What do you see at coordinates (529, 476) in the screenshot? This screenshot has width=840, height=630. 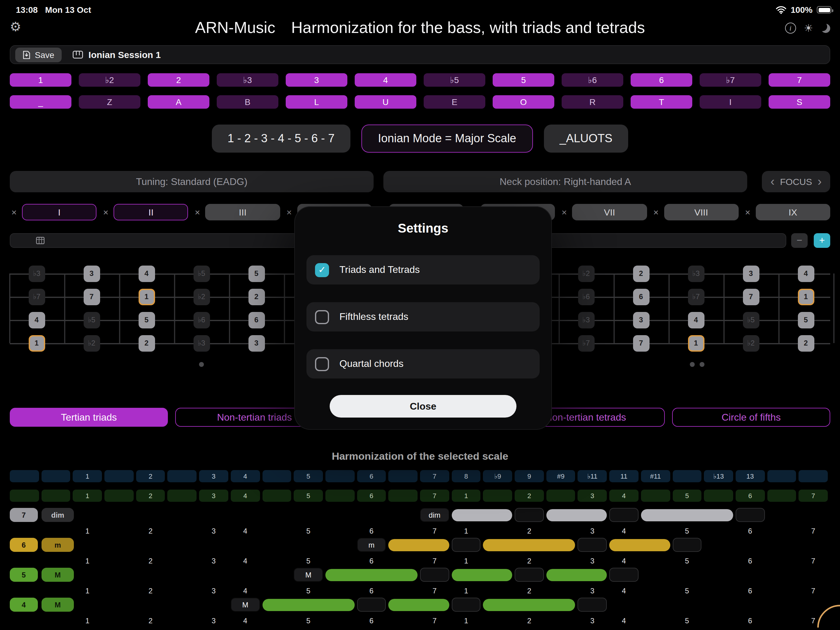 I see `navy-cell: 9` at bounding box center [529, 476].